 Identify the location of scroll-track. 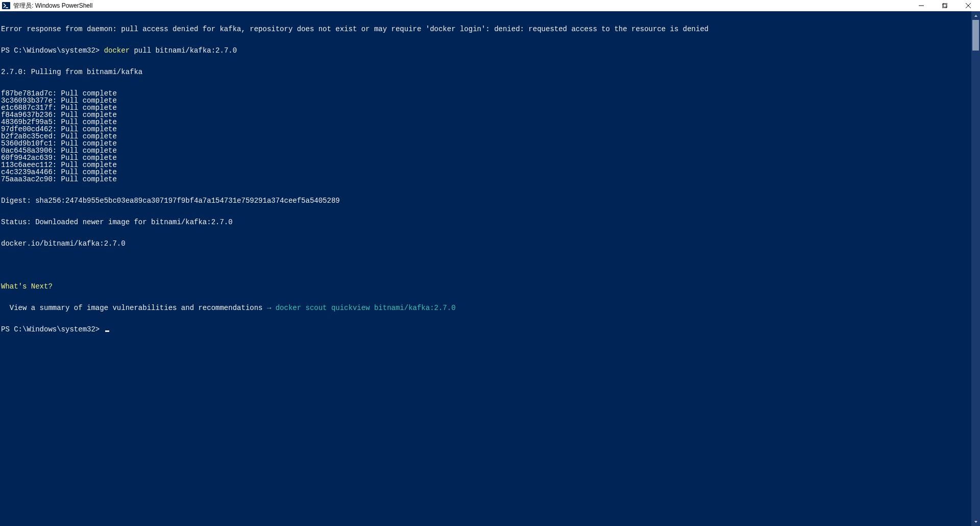
(976, 269).